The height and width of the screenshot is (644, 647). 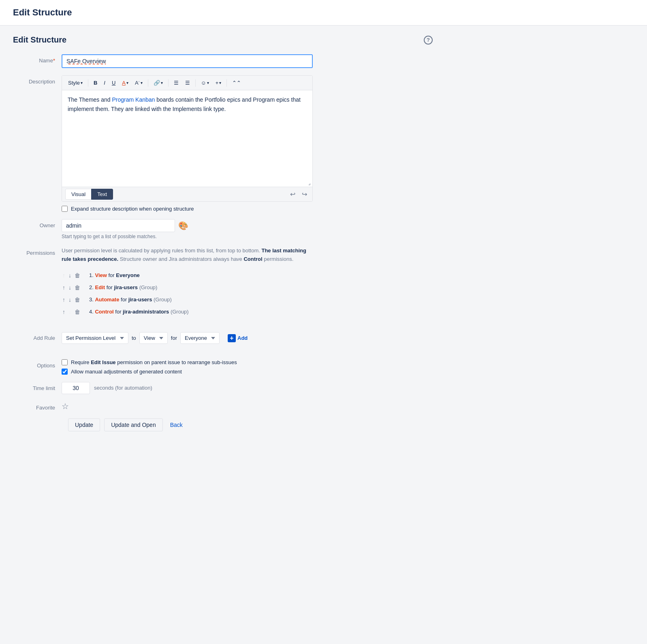 What do you see at coordinates (187, 237) in the screenshot?
I see `owner-hint: Start typing to get a list of possible m…` at bounding box center [187, 237].